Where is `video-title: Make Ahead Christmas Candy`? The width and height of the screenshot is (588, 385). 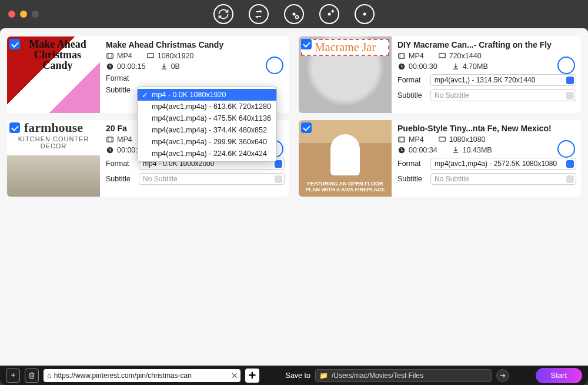 video-title: Make Ahead Christmas Candy is located at coordinates (195, 45).